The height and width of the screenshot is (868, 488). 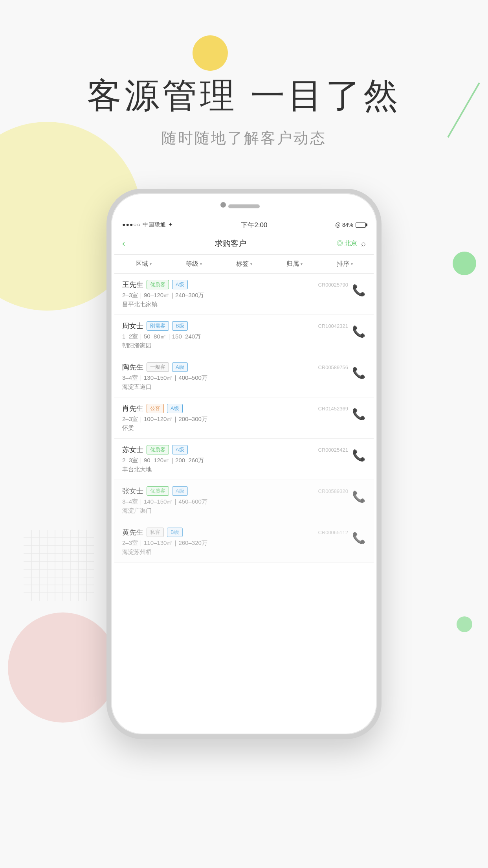 I want to click on filter-ownership-arrow: ▾, so click(x=302, y=264).